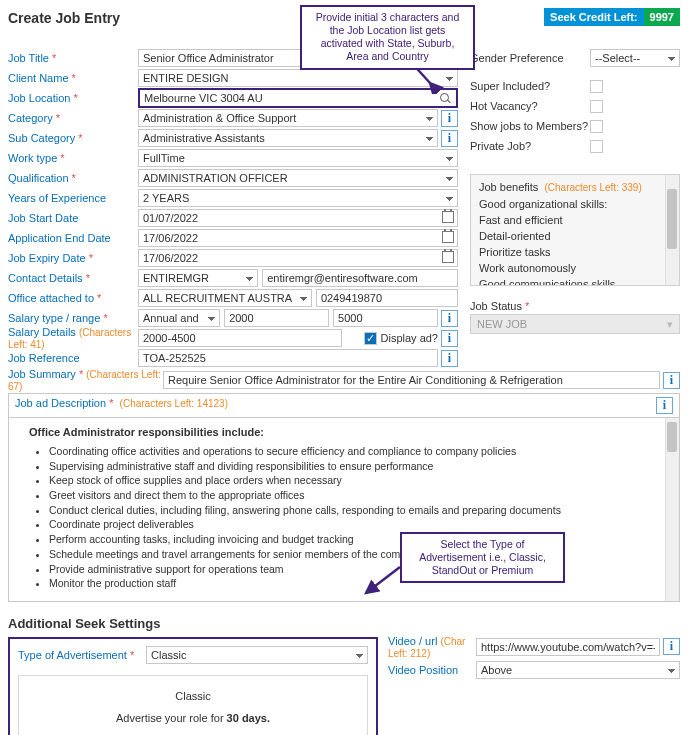 The image size is (688, 735). What do you see at coordinates (288, 118) in the screenshot?
I see `category-select: Administration & Office Support` at bounding box center [288, 118].